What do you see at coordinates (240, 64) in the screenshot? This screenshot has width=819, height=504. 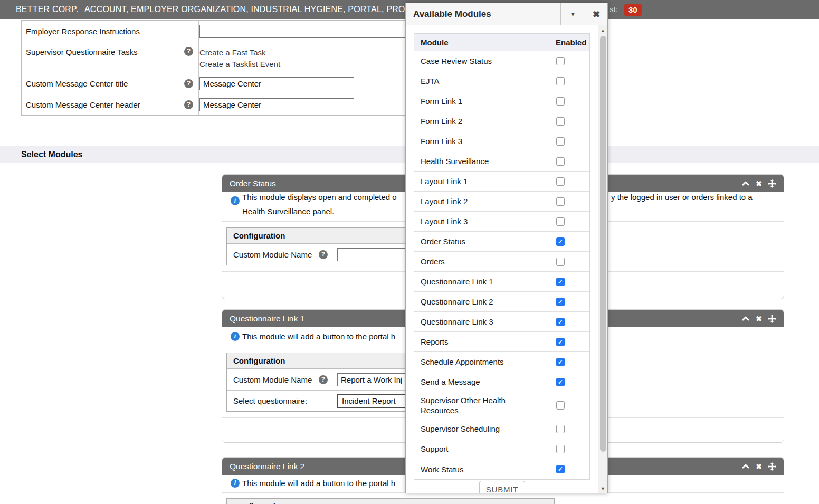 I see `create-tasklist-event-link: Create a Tasklist Event` at bounding box center [240, 64].